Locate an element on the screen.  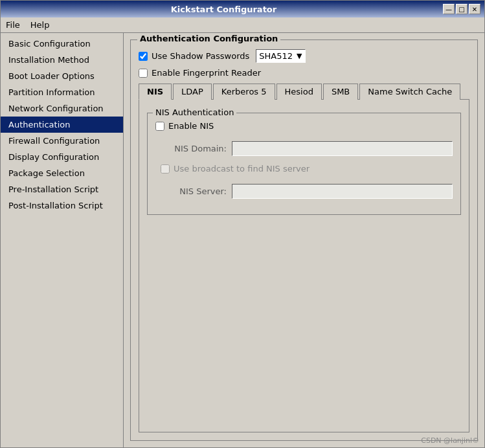
sidebar-item-display-config: Display Configuration is located at coordinates (62, 157).